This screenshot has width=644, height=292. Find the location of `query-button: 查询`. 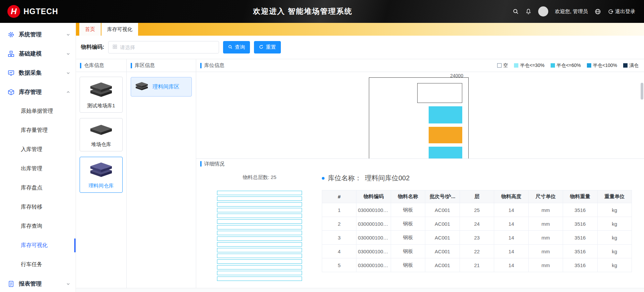

query-button: 查询 is located at coordinates (237, 47).